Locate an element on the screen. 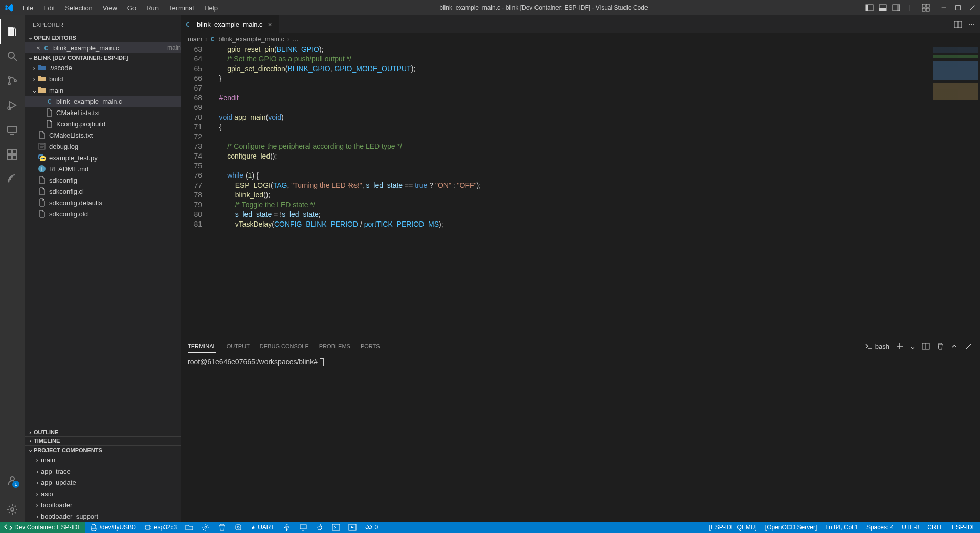 Image resolution: width=980 pixels, height=533 pixels. status-eol: CRLF is located at coordinates (935, 527).